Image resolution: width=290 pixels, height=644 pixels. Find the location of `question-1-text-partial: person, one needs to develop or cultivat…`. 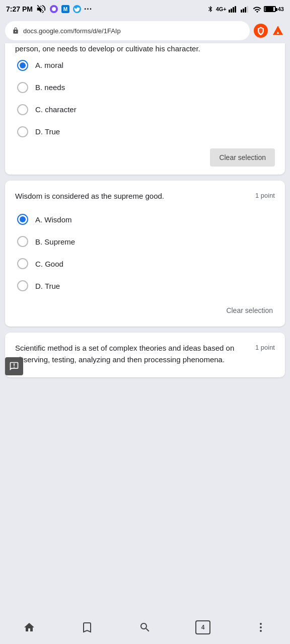

question-1-text-partial: person, one needs to develop or cultivat… is located at coordinates (143, 49).